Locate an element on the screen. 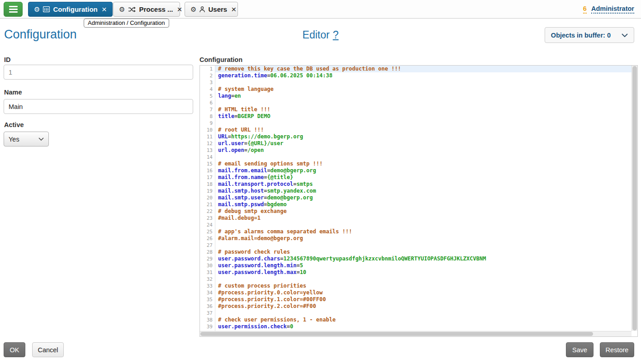 The height and width of the screenshot is (364, 641). code-content: # HTML title !!! is located at coordinates (426, 109).